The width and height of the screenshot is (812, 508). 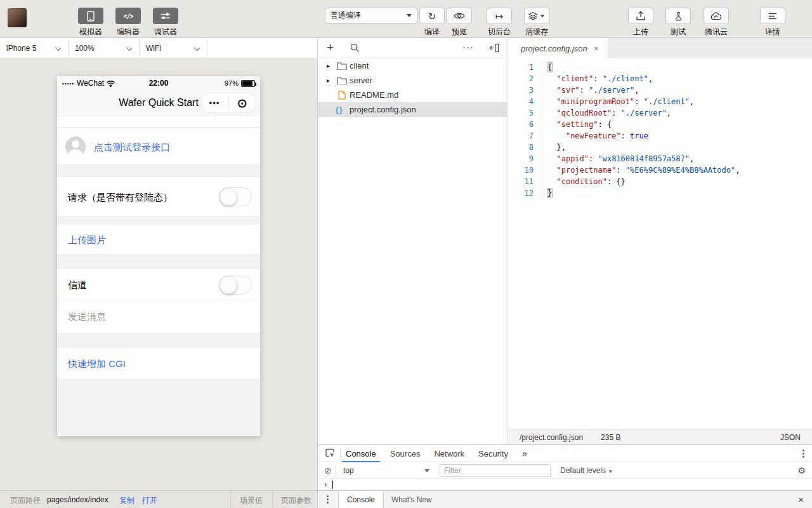 I want to click on send-message-label: 发送消息, so click(x=87, y=317).